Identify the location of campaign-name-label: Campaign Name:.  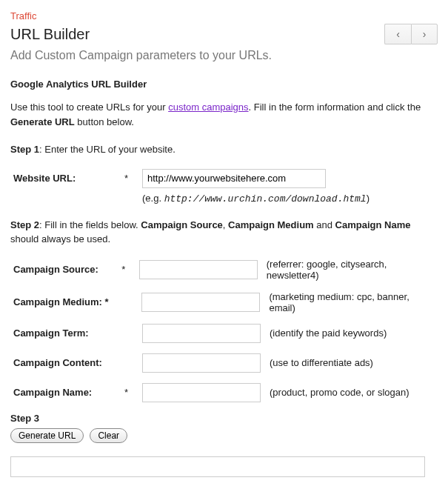
(69, 393).